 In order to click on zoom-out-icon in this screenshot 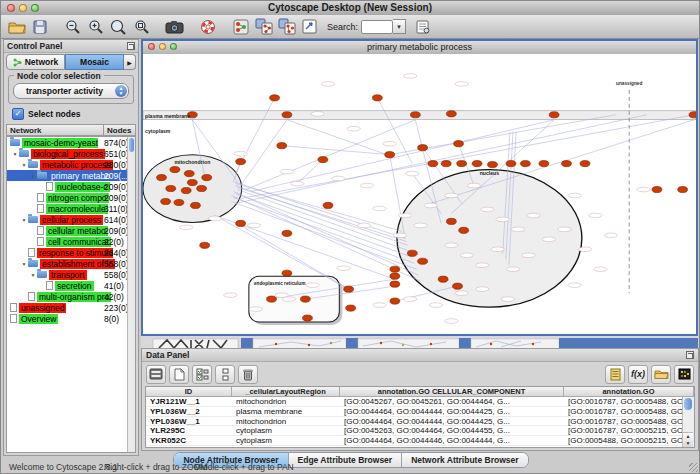, I will do `click(72, 26)`.